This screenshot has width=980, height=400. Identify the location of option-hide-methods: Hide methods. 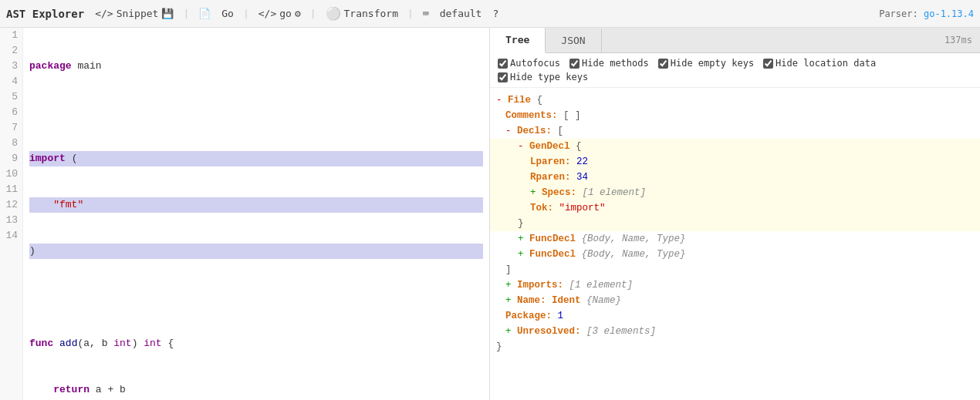
(610, 63).